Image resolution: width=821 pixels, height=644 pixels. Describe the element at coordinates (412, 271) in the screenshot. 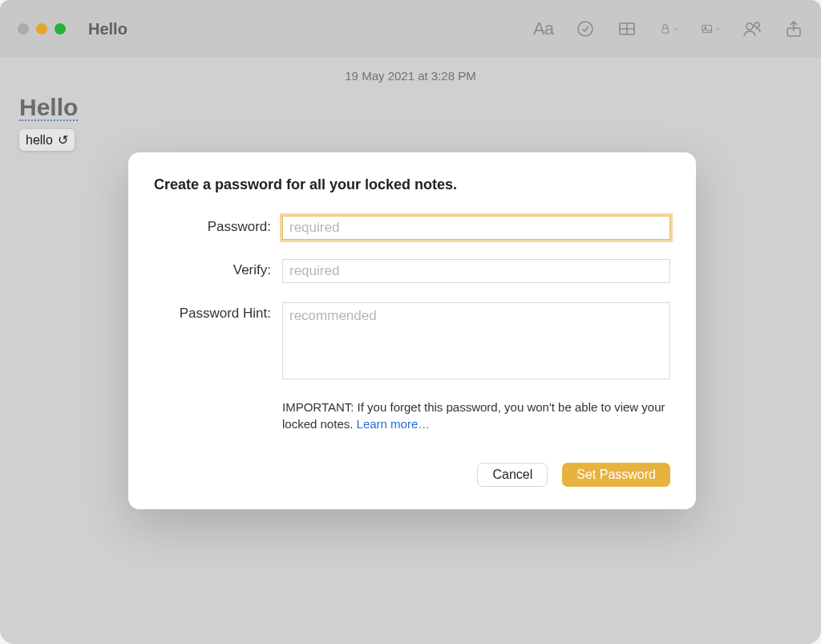

I see `verify-row: Verify:` at that location.